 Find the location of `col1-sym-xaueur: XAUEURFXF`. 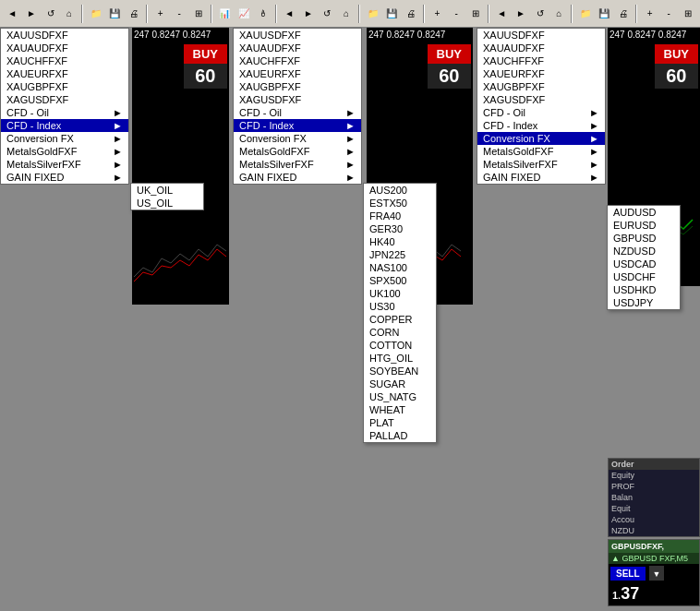

col1-sym-xaueur: XAUEURFXF is located at coordinates (65, 74).